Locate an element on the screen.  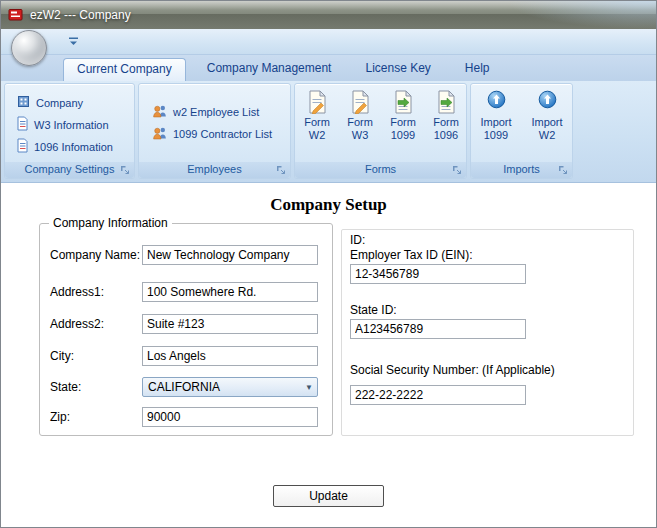
button-label-line2: W3 is located at coordinates (360, 135).